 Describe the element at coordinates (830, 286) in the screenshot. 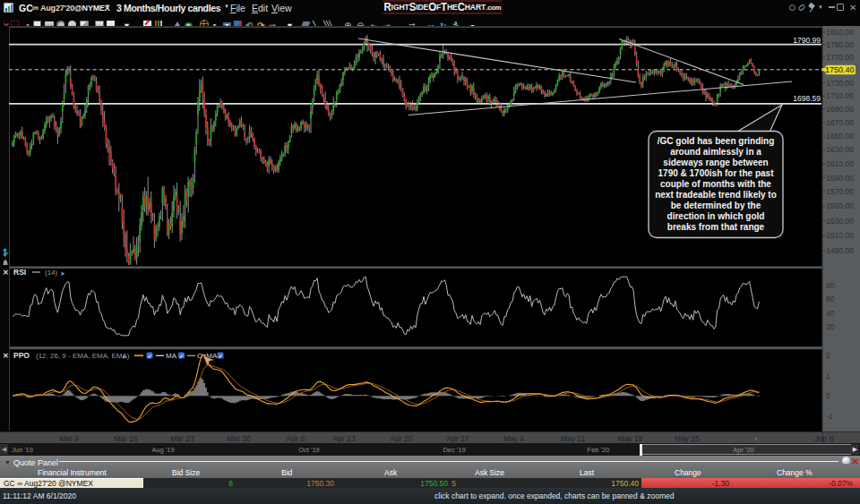

I see `svg-text: 80` at that location.